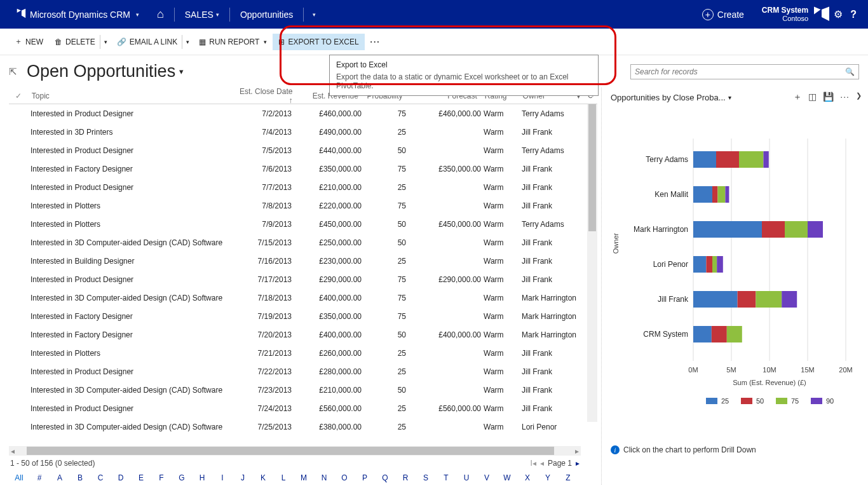 The image size is (868, 488). I want to click on view-title-text: Open Opportunities, so click(101, 71).